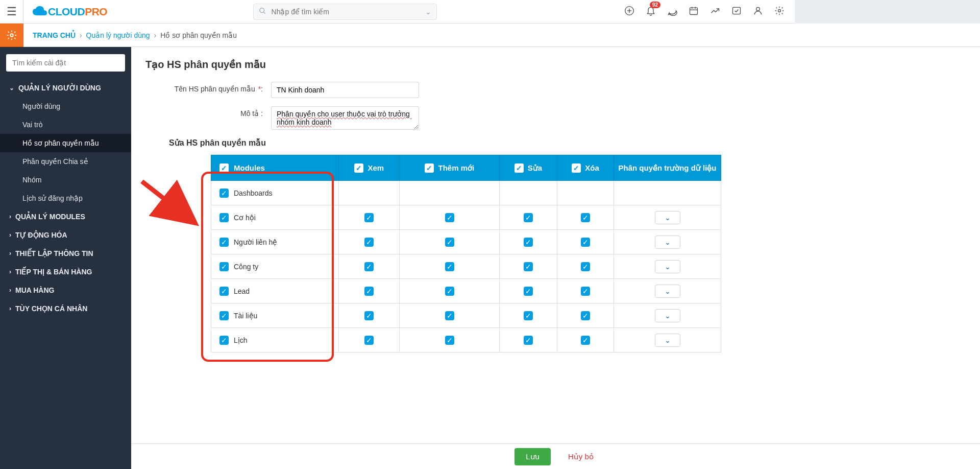 The image size is (980, 469). Describe the element at coordinates (241, 340) in the screenshot. I see `module-name: Lịch` at that location.